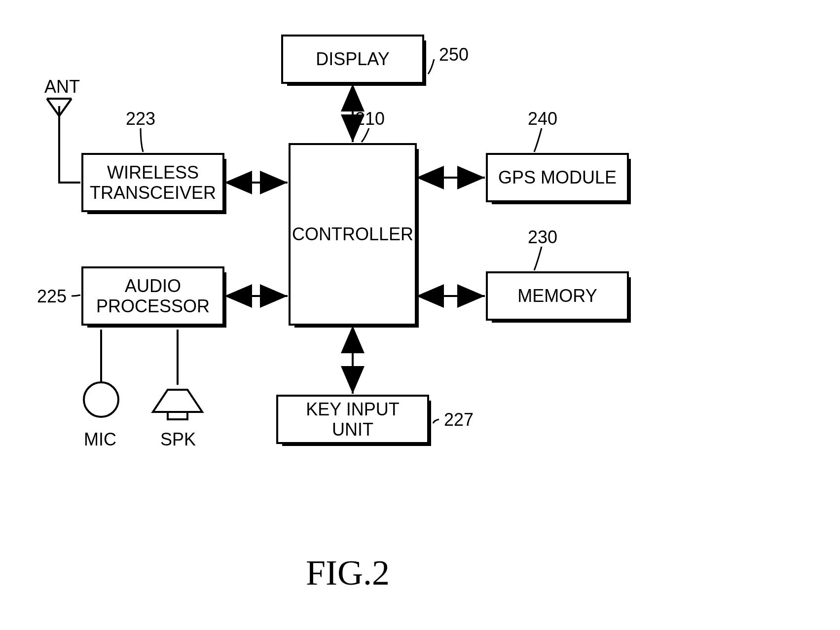  I want to click on block-keyinput: KEY INPUT UNIT, so click(353, 419).